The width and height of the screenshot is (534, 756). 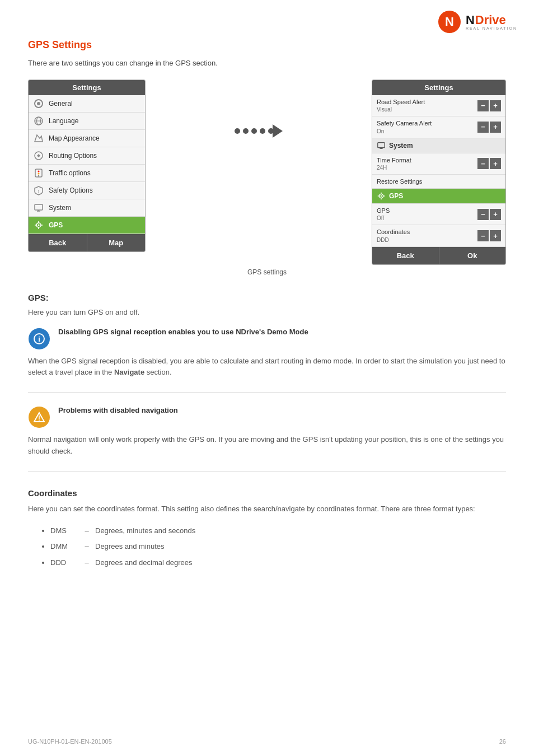 What do you see at coordinates (267, 298) in the screenshot?
I see `gps-section-heading: GPS:` at bounding box center [267, 298].